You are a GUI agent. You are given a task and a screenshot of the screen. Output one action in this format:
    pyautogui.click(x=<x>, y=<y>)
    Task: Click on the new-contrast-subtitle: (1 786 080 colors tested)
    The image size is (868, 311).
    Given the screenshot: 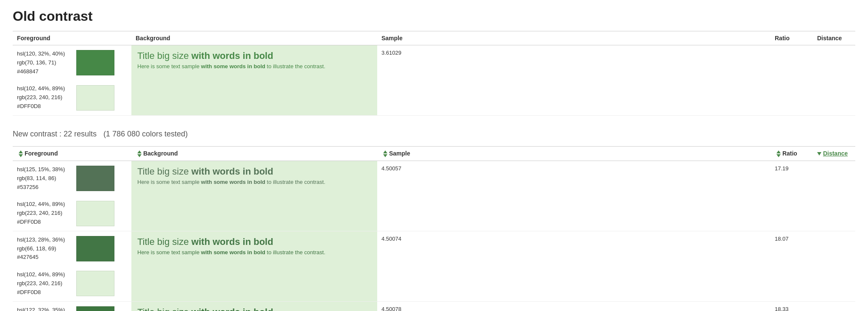 What is the action you would take?
    pyautogui.click(x=146, y=134)
    